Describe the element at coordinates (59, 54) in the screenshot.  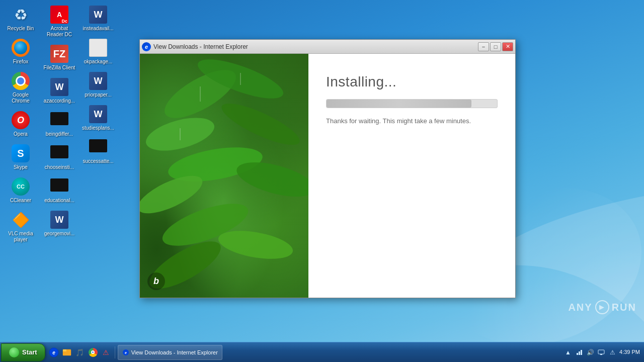
I see `filezilla-icon: FZ` at that location.